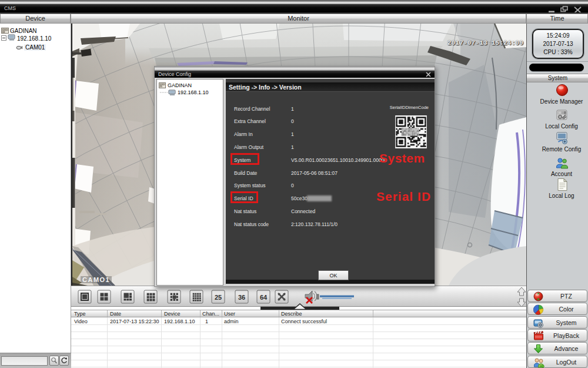 Image resolution: width=588 pixels, height=368 pixels. What do you see at coordinates (242, 297) in the screenshot?
I see `svg-text: 36` at bounding box center [242, 297].